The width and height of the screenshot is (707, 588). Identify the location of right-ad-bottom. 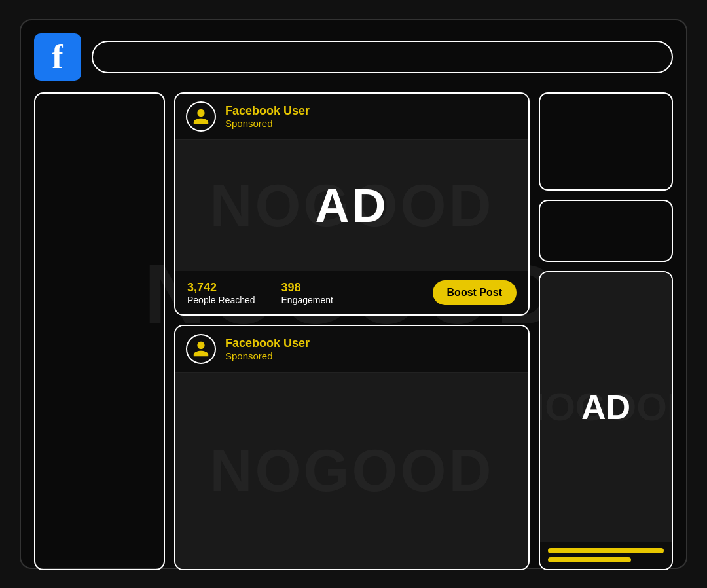
(606, 555).